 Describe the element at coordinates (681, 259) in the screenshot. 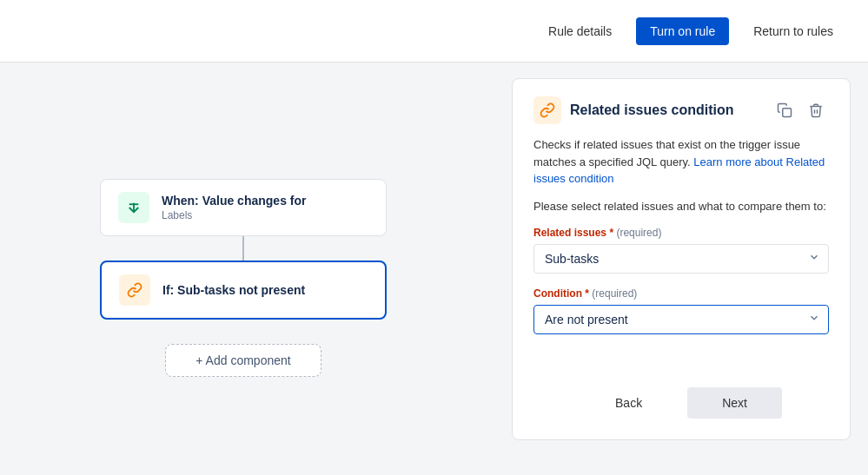

I see `related-issues-wrapper: Sub-tasks` at that location.